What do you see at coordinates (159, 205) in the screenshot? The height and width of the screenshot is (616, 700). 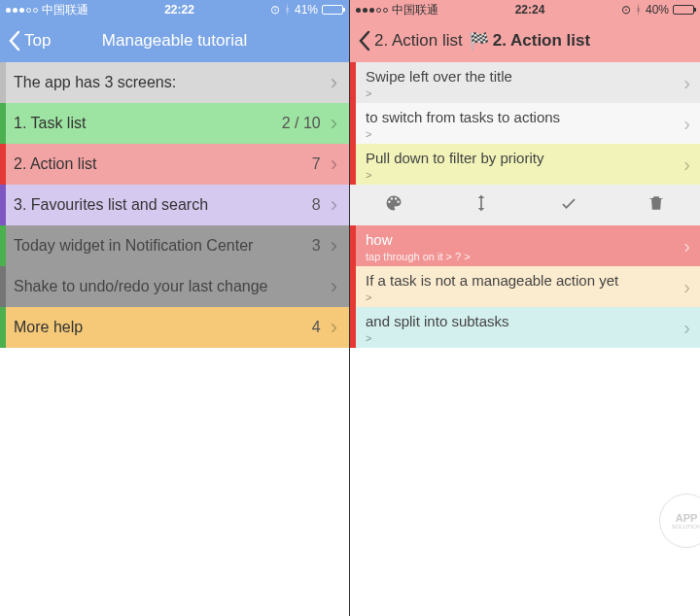 I see `row-label: 3. Favourites list and search` at bounding box center [159, 205].